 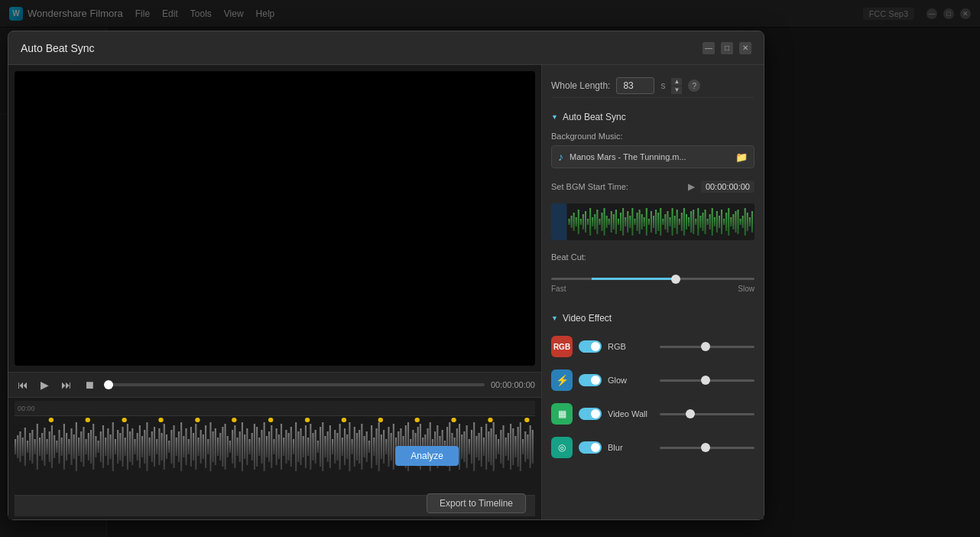 What do you see at coordinates (653, 278) in the screenshot?
I see `beat-cut-slider` at bounding box center [653, 278].